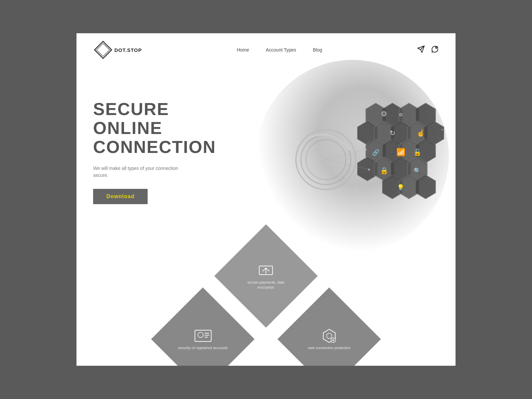 Image resolution: width=532 pixels, height=399 pixels. I want to click on diamond-web-content: web connection protection, so click(329, 339).